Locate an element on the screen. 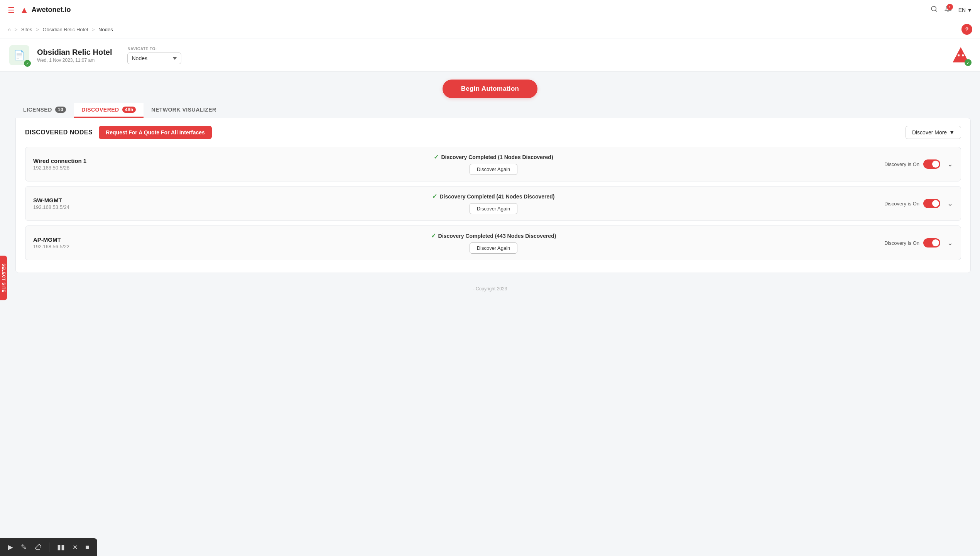 Image resolution: width=980 pixels, height=556 pixels. tab-discovered-label: DISCOVERED is located at coordinates (100, 110).